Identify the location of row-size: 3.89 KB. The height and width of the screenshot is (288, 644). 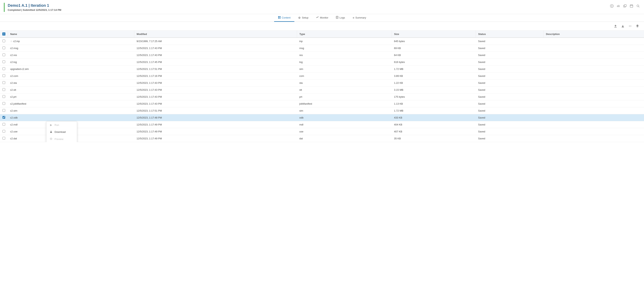
(434, 76).